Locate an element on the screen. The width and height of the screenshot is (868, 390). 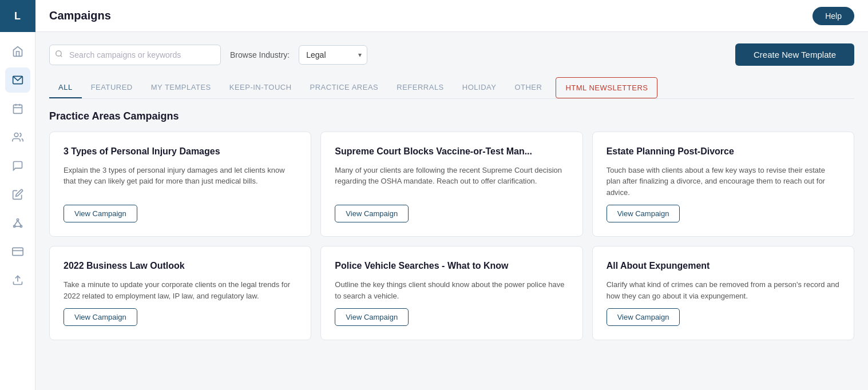
tab-other: OTHER is located at coordinates (528, 88).